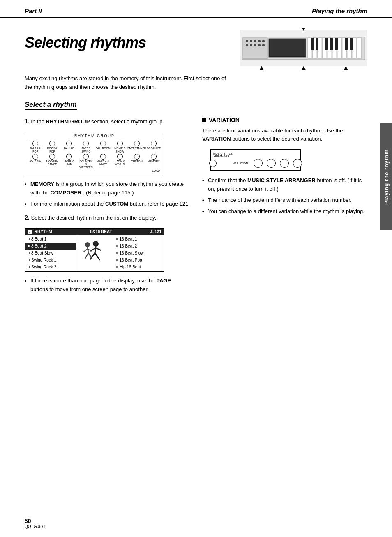  What do you see at coordinates (139, 267) in the screenshot?
I see `display-row: Hip 16 Beat` at bounding box center [139, 267].